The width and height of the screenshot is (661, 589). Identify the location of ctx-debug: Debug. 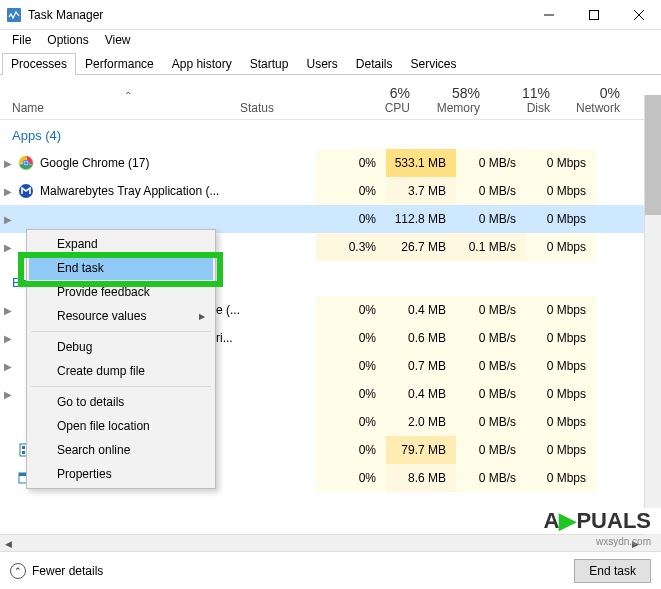
(121, 347).